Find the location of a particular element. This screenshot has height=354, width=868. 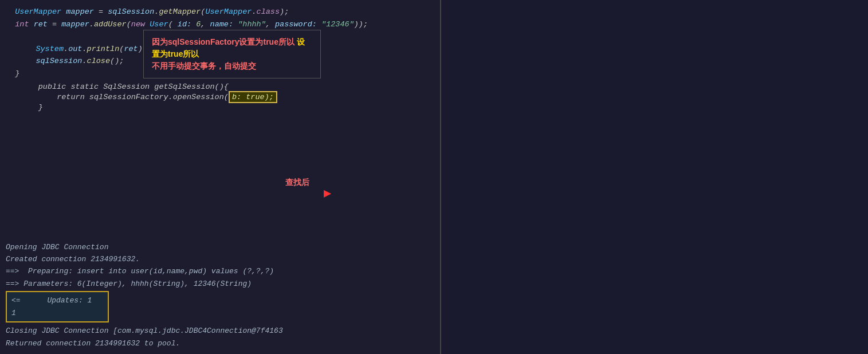

code-close-brace: } is located at coordinates (221, 108).